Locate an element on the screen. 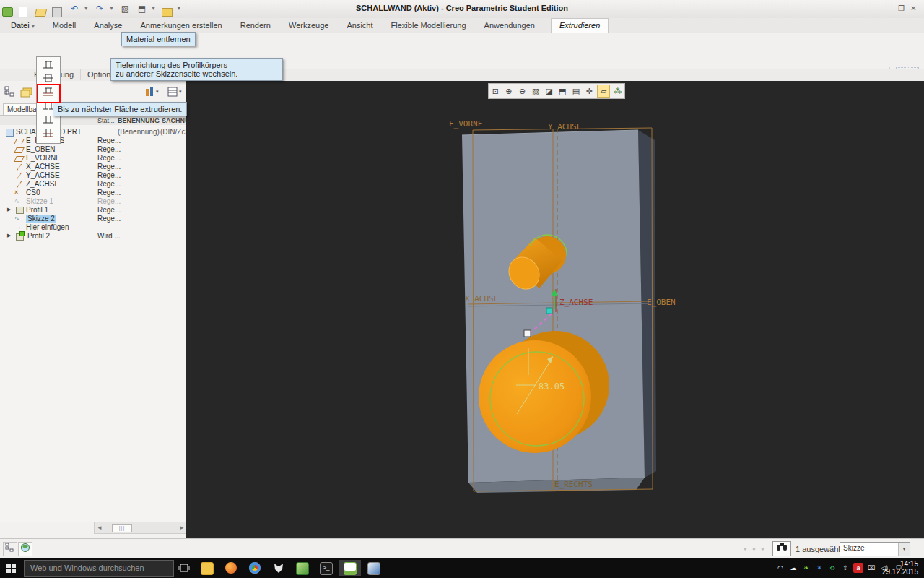 This screenshot has width=924, height=578. label-y-achse: Y_ACHSE is located at coordinates (565, 127).